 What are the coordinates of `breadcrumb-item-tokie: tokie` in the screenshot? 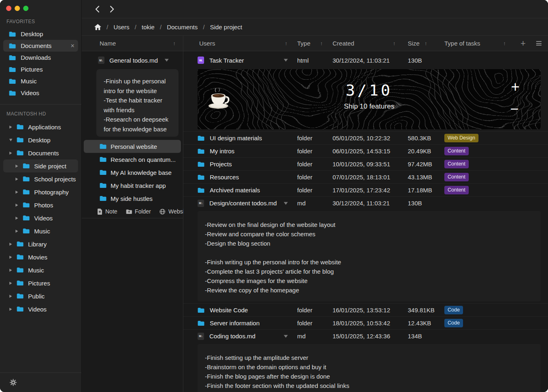 It's located at (148, 27).